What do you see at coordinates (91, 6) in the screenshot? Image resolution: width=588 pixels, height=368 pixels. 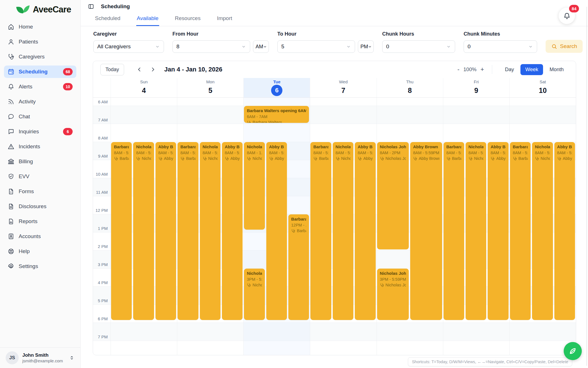 I see `sidebar-toggle-icon` at bounding box center [91, 6].